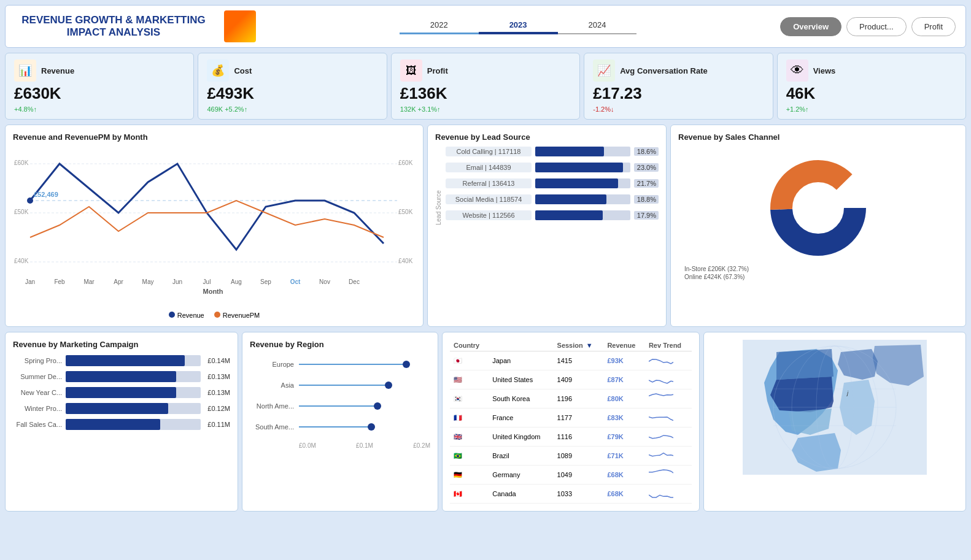 This screenshot has width=971, height=560. What do you see at coordinates (552, 183) in the screenshot?
I see `lead-bar-referral: Referral | 136413 21.7%` at bounding box center [552, 183].